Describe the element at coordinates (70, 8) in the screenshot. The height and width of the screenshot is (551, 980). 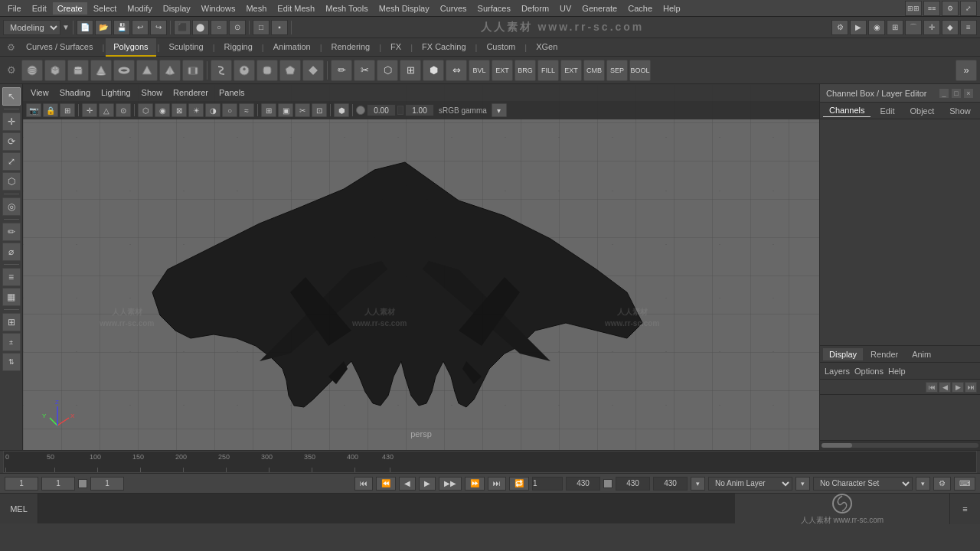
I see `menu-create: Create` at that location.